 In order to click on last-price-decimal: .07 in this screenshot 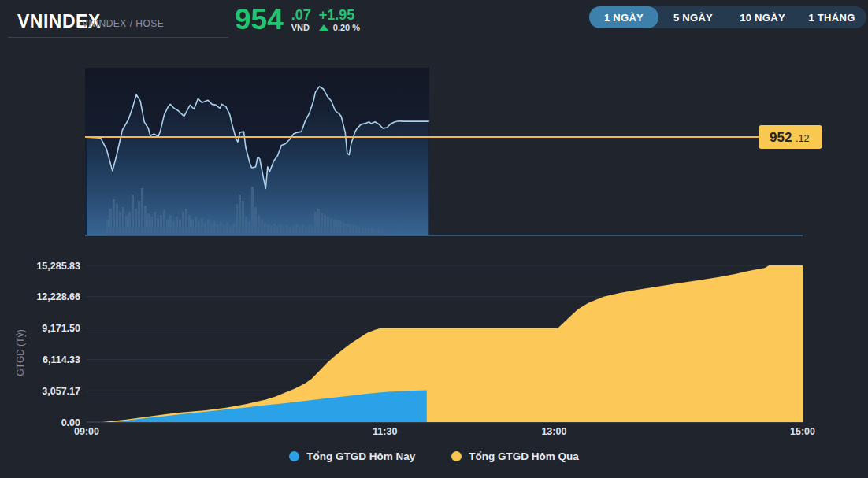, I will do `click(301, 15)`.